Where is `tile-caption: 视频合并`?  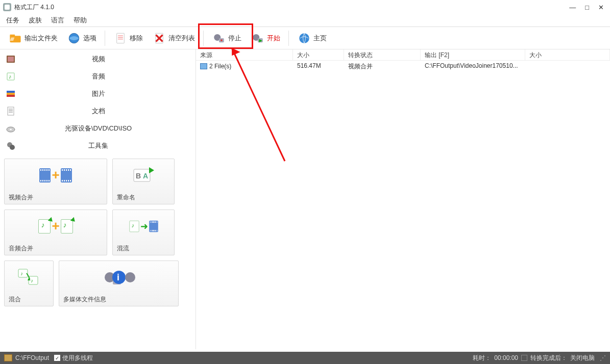
tile-caption: 视频合并 is located at coordinates (56, 198).